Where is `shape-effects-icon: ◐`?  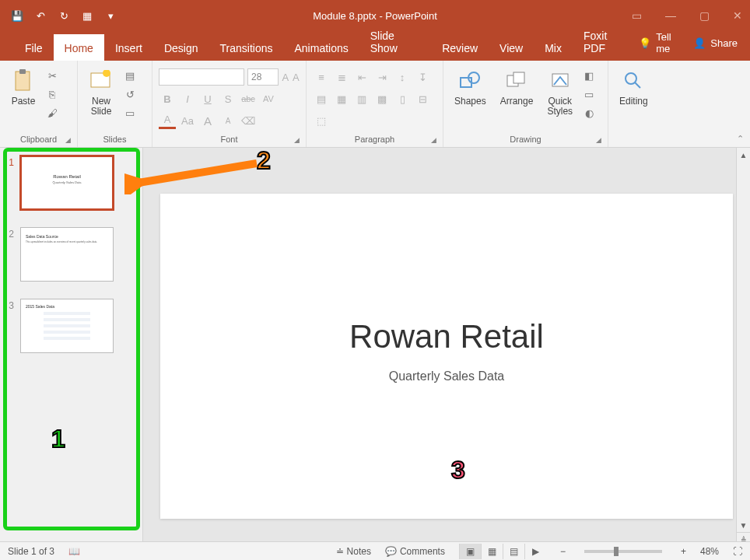 shape-effects-icon: ◐ is located at coordinates (589, 113).